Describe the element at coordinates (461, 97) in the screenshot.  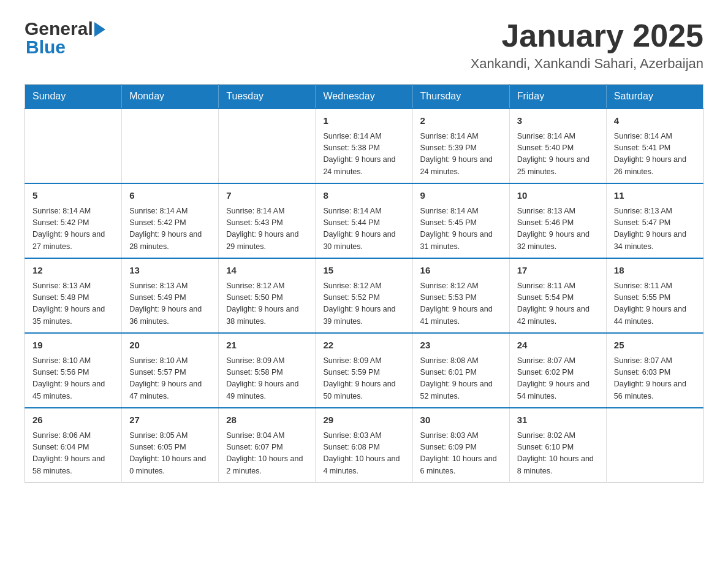
I see `day-header-thursday: Thursday` at that location.